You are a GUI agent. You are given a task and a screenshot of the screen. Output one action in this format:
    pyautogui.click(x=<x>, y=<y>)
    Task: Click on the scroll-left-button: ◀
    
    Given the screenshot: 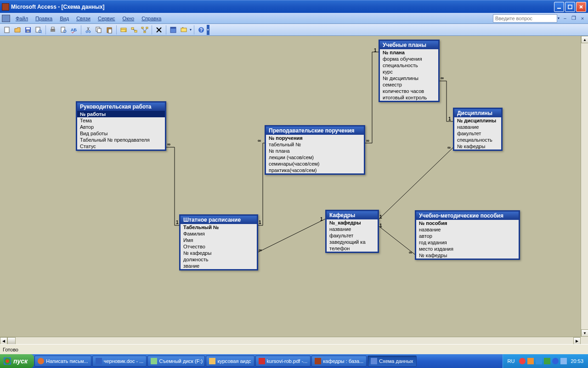 What is the action you would take?
    pyautogui.click(x=4, y=341)
    